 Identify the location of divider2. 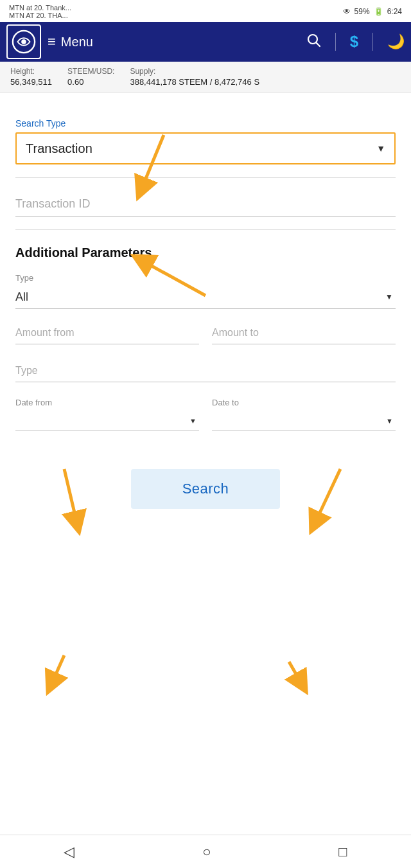
(206, 230).